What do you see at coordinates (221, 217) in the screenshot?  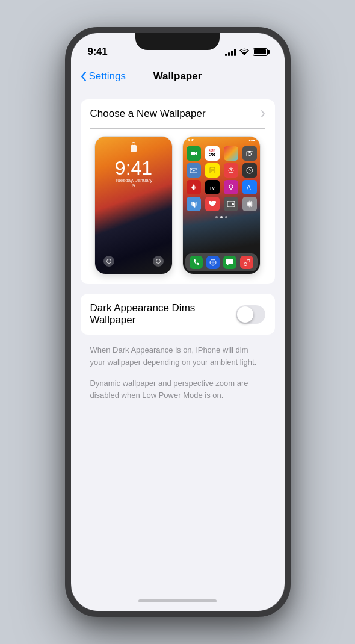 I see `home-dots` at bounding box center [221, 217].